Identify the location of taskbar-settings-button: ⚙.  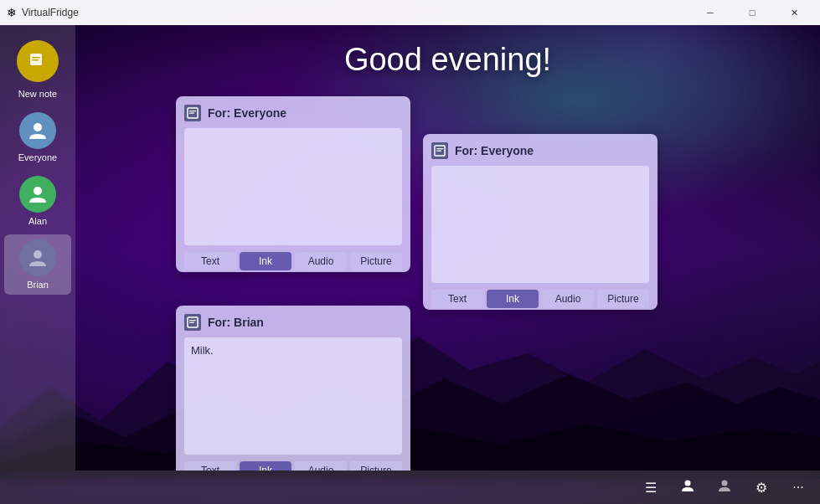
(761, 487).